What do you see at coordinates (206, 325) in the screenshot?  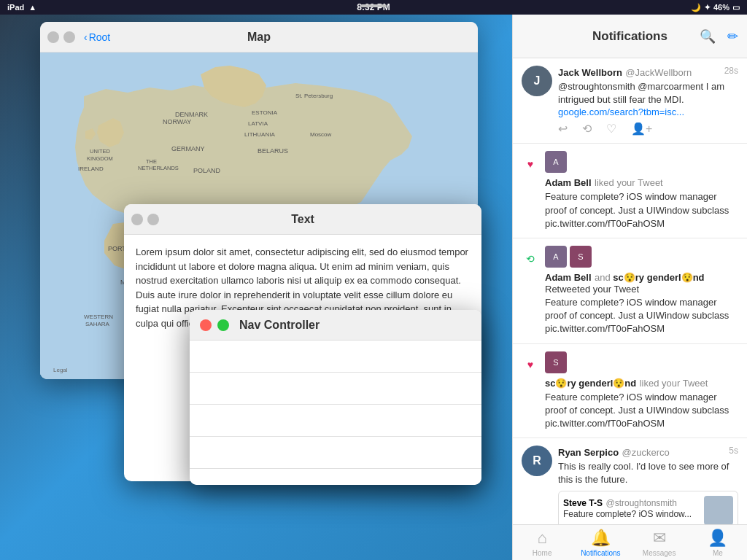 I see `nav-btn-red` at bounding box center [206, 325].